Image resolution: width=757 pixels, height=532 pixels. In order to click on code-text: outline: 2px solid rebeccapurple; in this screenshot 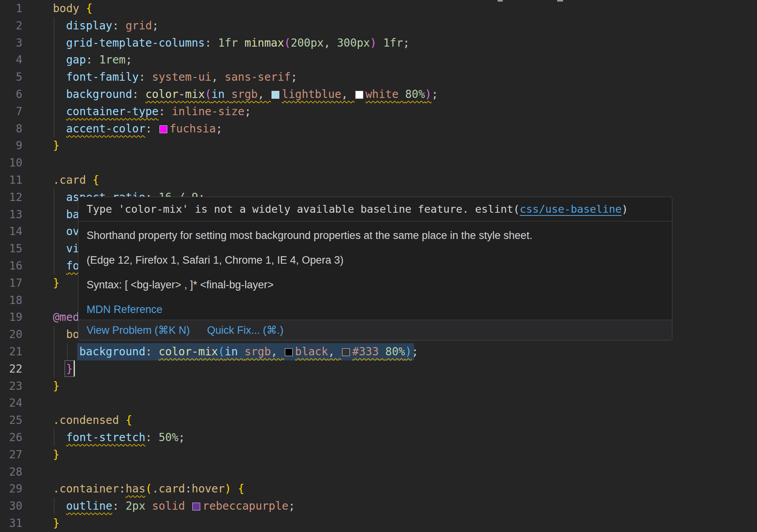, I will do `click(159, 506)`.